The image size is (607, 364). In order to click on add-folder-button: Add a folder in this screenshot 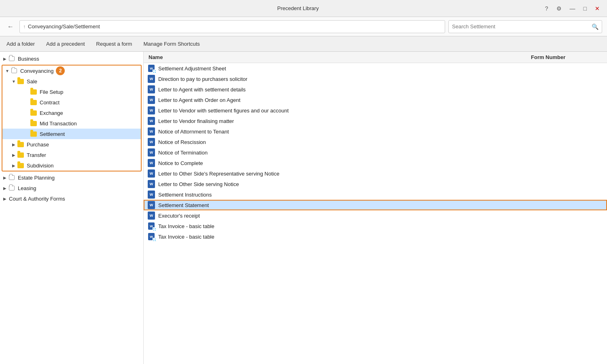, I will do `click(21, 44)`.